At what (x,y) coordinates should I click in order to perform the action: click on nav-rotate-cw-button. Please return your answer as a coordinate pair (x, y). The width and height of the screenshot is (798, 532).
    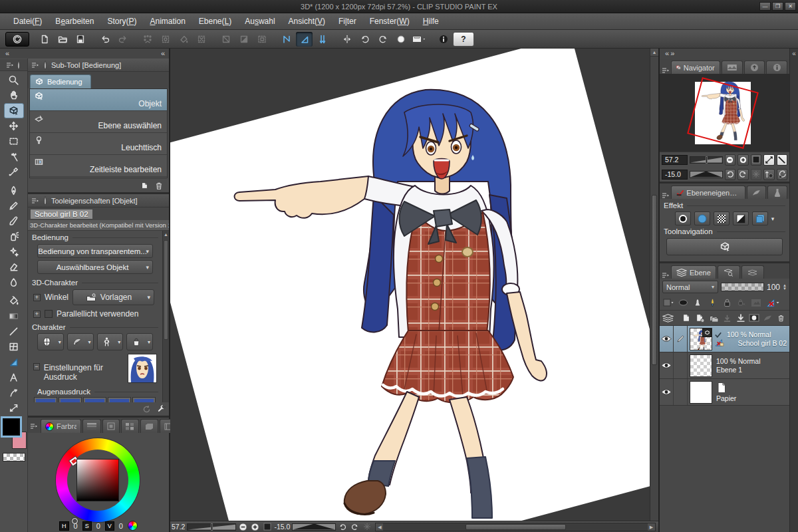
    Looking at the image, I should click on (743, 174).